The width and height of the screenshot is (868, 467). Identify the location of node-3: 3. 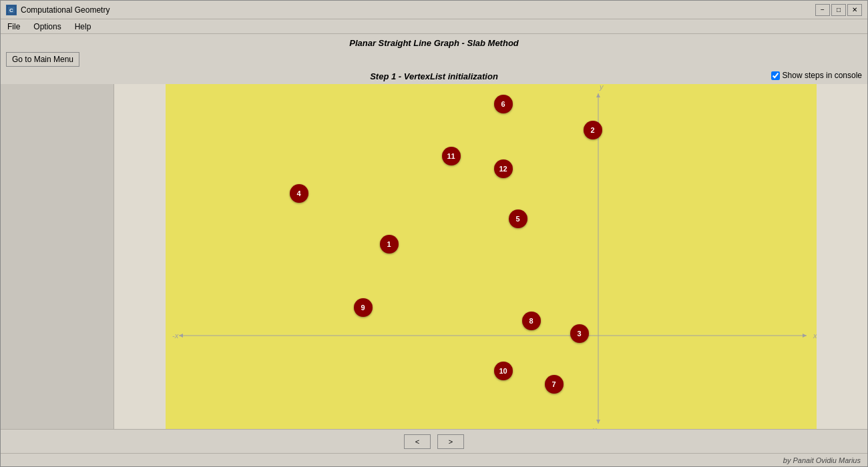
(580, 334).